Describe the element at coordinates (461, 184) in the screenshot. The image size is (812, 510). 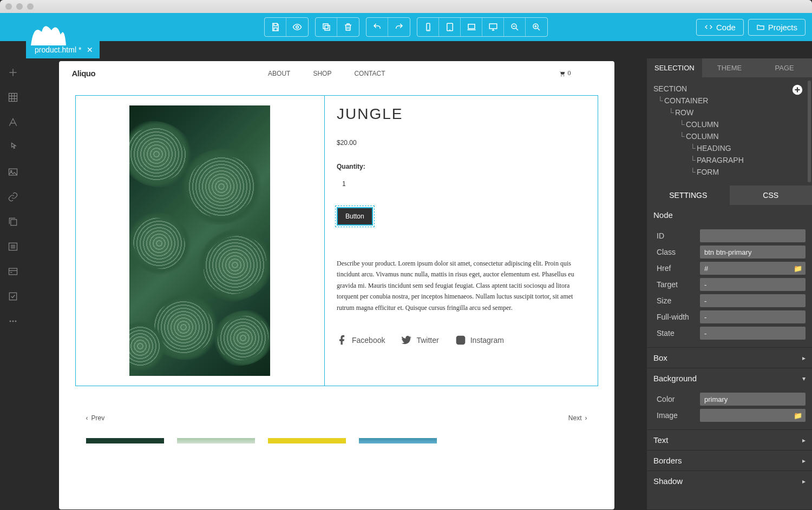
I see `quantity-value: 1` at that location.